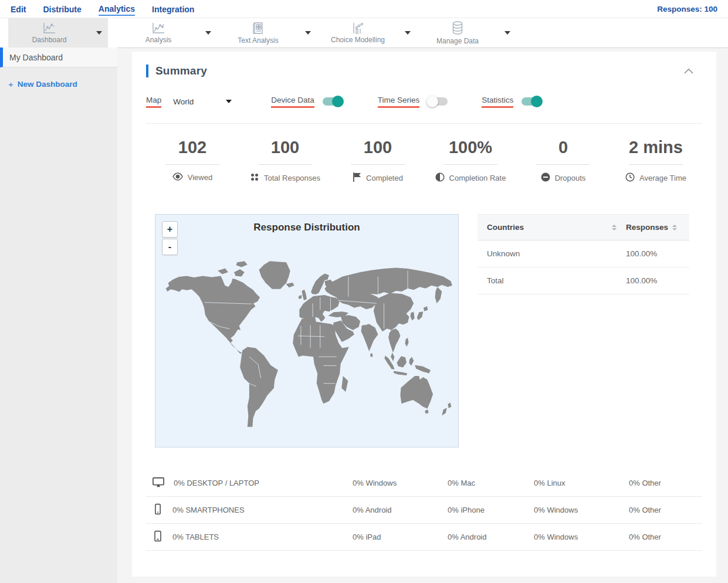  What do you see at coordinates (400, 537) in the screenshot?
I see `device-stat: 0% iPad` at bounding box center [400, 537].